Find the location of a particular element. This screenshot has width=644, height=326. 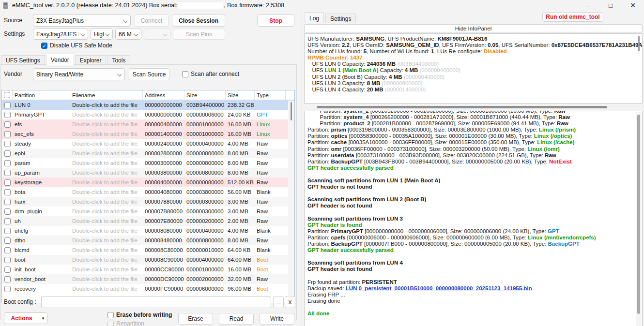

size-hex: 000001000000 is located at coordinates (205, 269).